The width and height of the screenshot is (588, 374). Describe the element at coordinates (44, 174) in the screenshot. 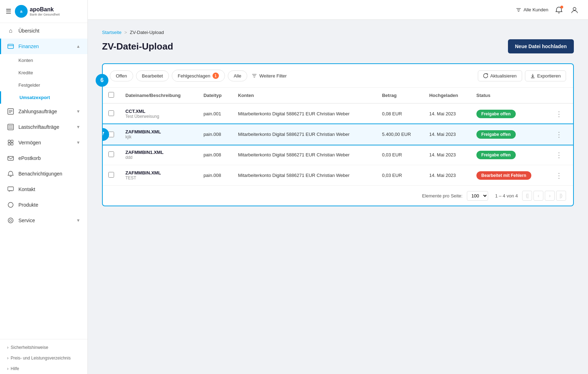

I see `sidebar-item-benachrichtigungen: Benachrichtigungen` at that location.